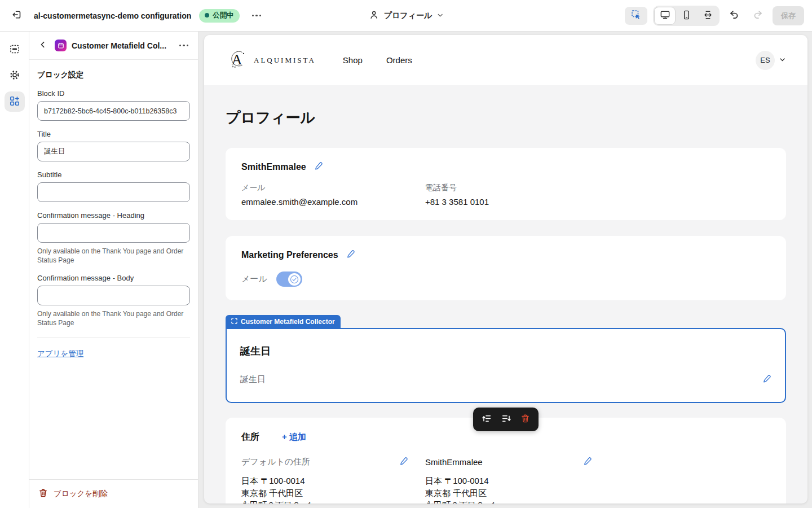  I want to click on confirmation-heading-help: Only available on the Thank You page and…, so click(114, 256).